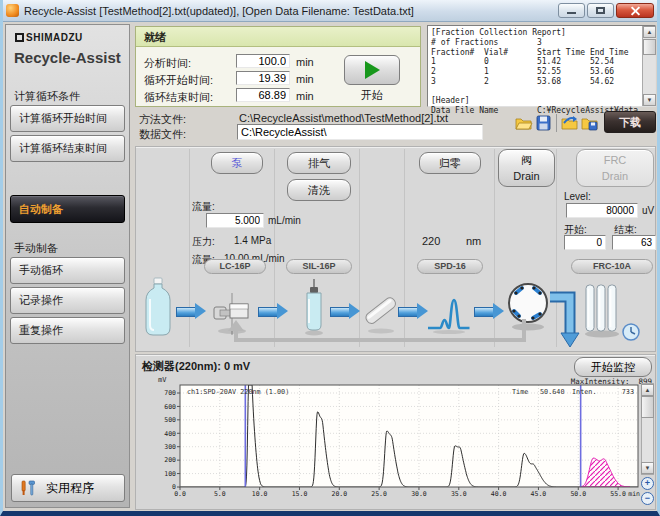 This screenshot has height=516, width=660. What do you see at coordinates (260, 494) in the screenshot?
I see `svg-text: 10.0` at bounding box center [260, 494].